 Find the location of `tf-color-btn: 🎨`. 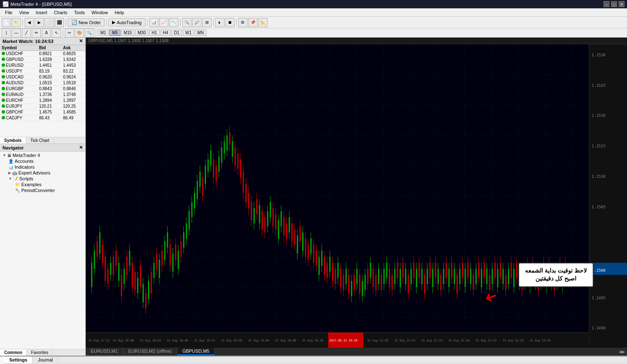

tf-color-btn: 🎨 is located at coordinates (79, 33).